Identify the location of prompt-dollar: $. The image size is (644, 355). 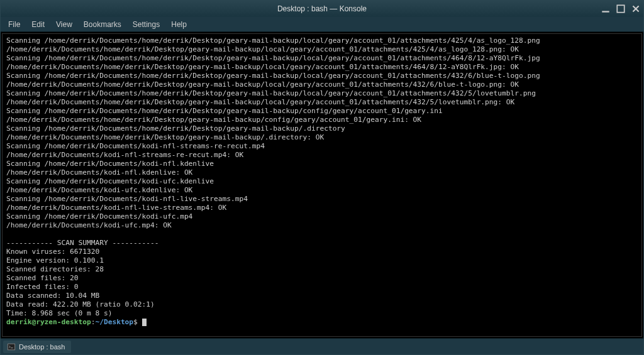
(137, 322).